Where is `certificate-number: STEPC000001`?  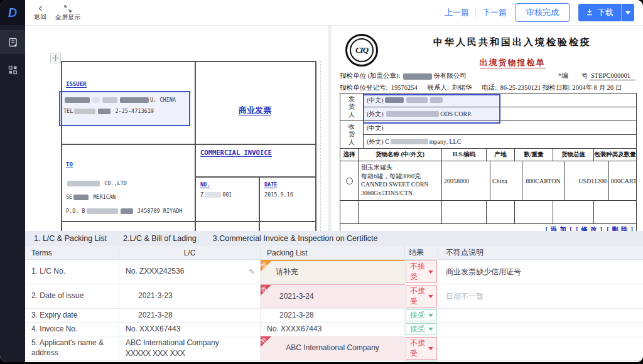
certificate-number: STEPC000001 is located at coordinates (613, 77).